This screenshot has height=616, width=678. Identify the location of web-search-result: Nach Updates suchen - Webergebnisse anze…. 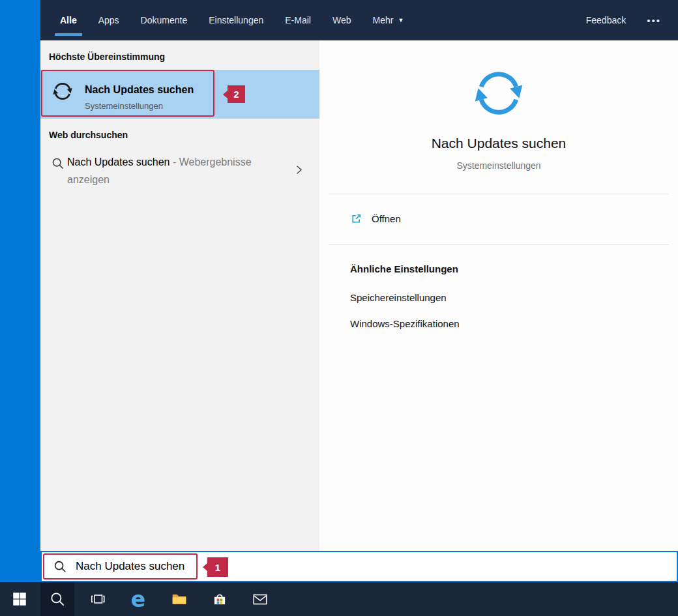
(180, 174).